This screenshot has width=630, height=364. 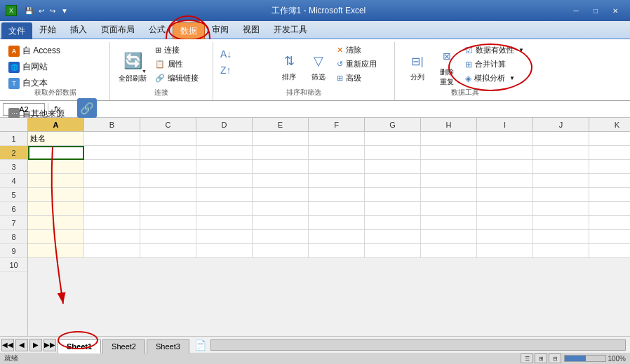 I want to click on sheet-nav-prev: ◀, so click(x=22, y=345).